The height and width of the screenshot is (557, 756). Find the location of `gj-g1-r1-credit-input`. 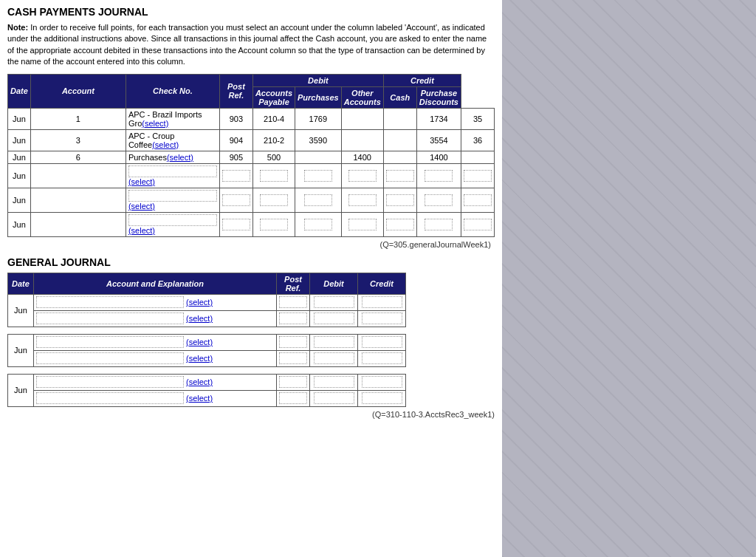

gj-g1-r1-credit-input is located at coordinates (382, 302).